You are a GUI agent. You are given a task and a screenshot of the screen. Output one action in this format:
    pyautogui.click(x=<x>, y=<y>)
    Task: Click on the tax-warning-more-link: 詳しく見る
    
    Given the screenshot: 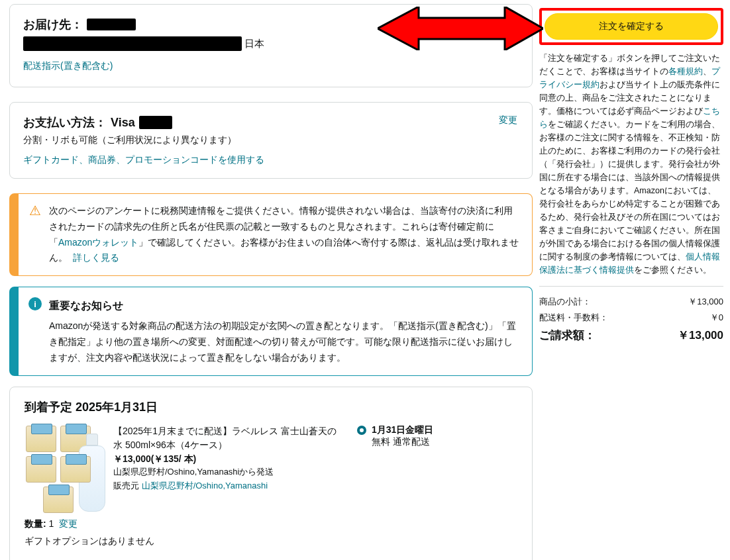 What is the action you would take?
    pyautogui.click(x=96, y=257)
    